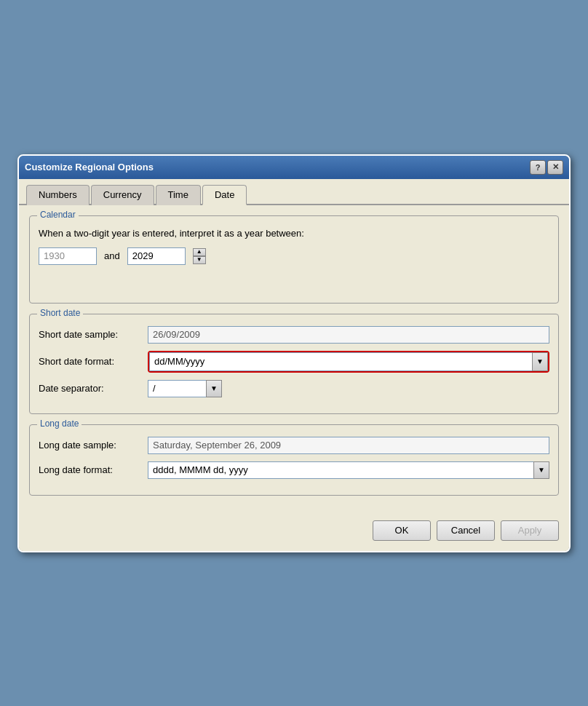 The width and height of the screenshot is (588, 706). I want to click on long-date-group: Long date Long date sample: Long date fo…, so click(294, 460).